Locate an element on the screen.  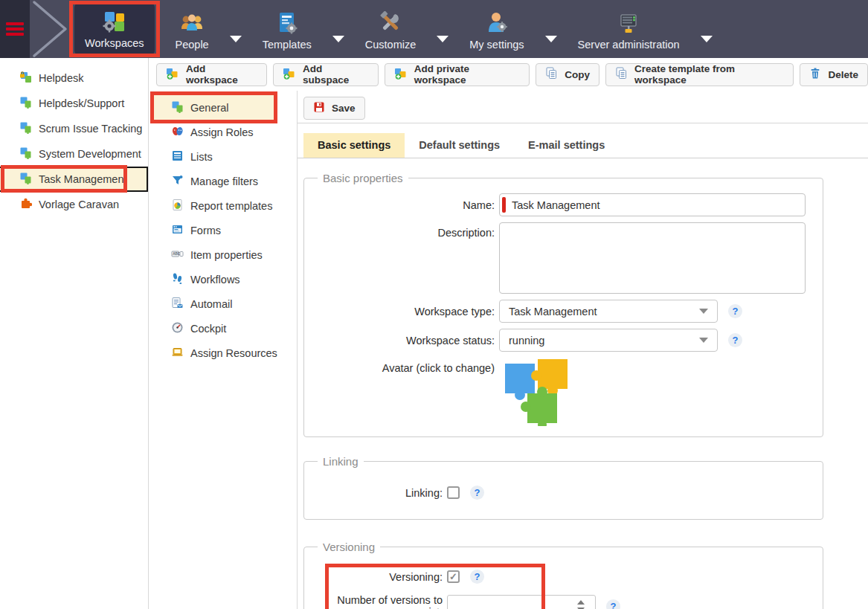
menu-item-label: Forms is located at coordinates (205, 231).